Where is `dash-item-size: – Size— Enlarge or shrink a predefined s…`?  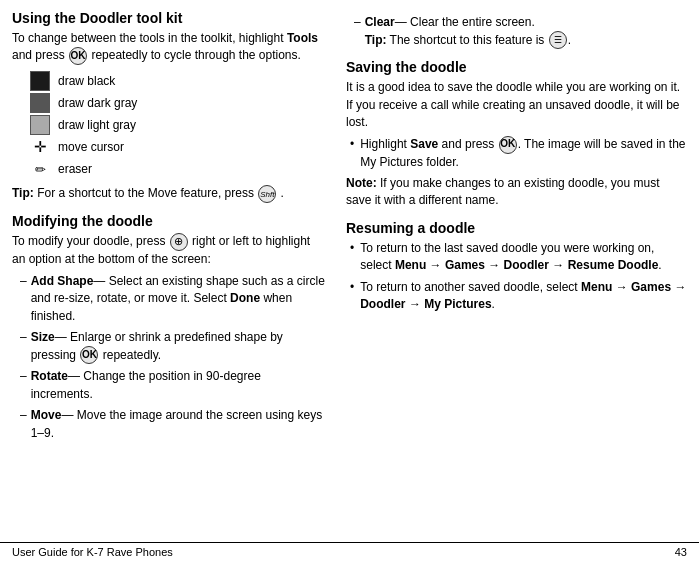 dash-item-size: – Size— Enlarge or shrink a predefined s… is located at coordinates (173, 346).